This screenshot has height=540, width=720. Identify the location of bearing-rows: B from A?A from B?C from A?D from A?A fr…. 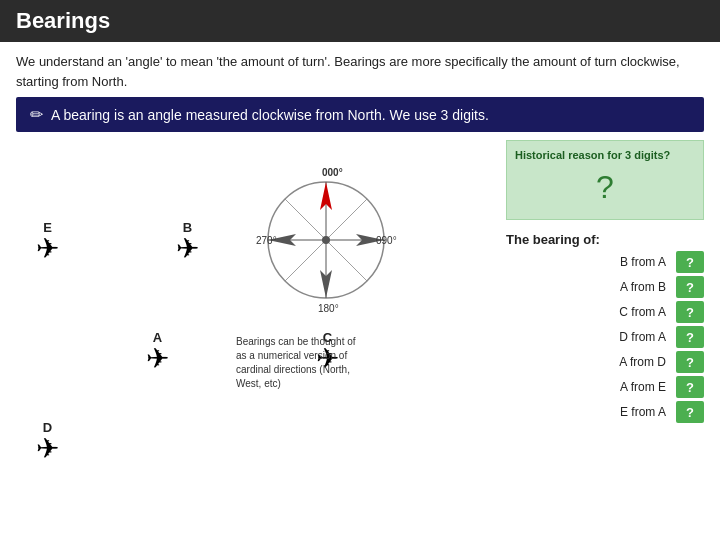
(605, 337).